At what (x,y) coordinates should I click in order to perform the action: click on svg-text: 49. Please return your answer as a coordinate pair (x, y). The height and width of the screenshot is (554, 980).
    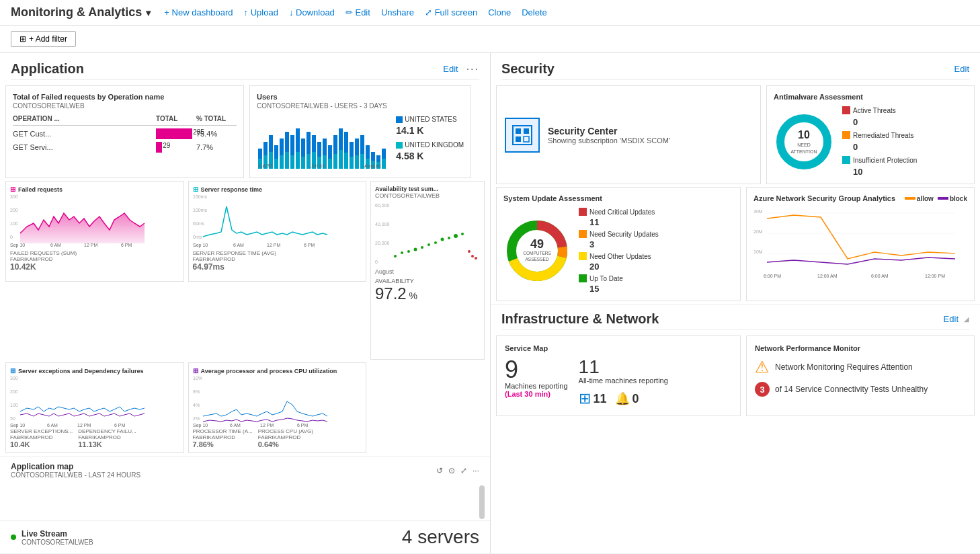
    Looking at the image, I should click on (537, 244).